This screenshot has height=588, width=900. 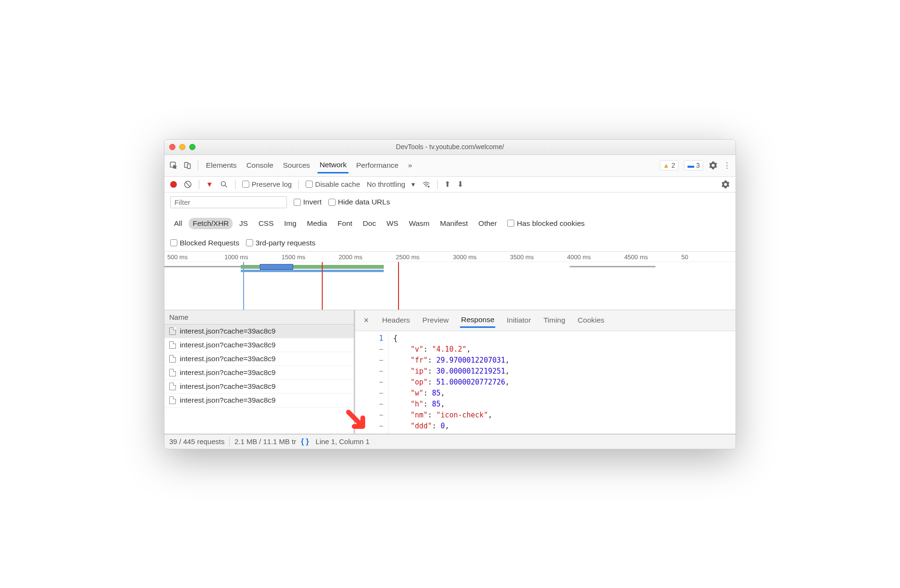 I want to click on timeline: 500 ms1000 ms1500 ms2000 ms2500 ms3000 m…, so click(x=450, y=281).